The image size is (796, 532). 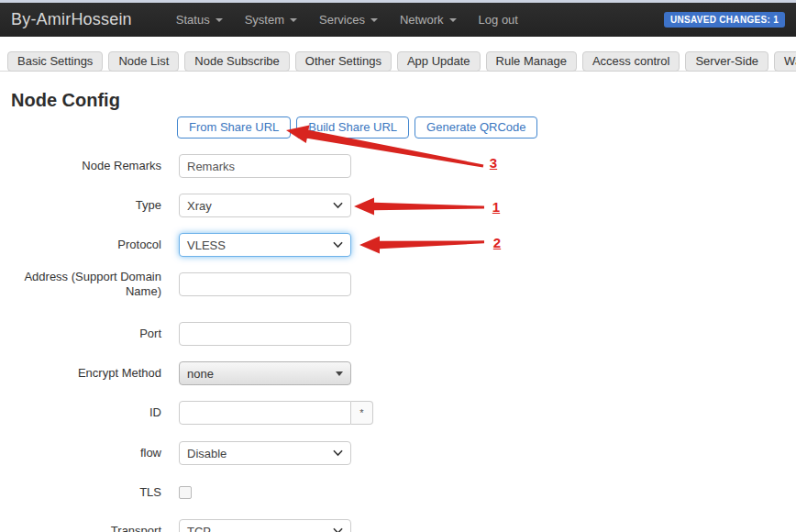 I want to click on type-select-value: Xray, so click(x=200, y=205).